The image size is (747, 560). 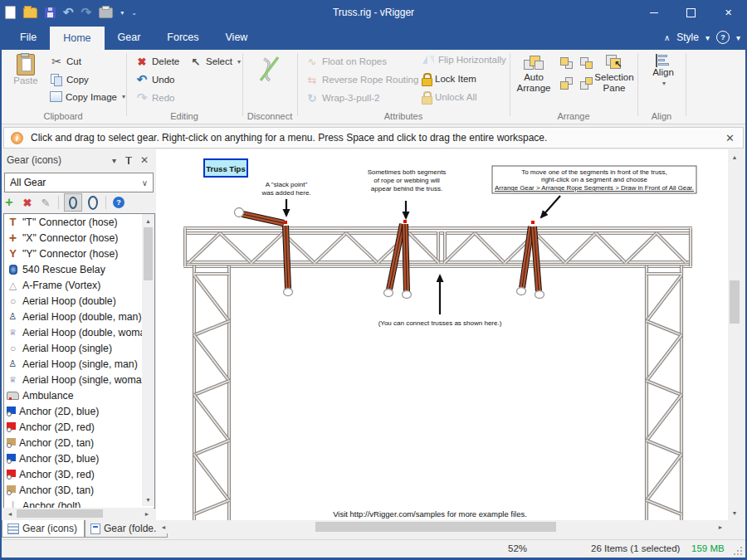 What do you see at coordinates (46, 202) in the screenshot?
I see `edit-gear-icon: ✎` at bounding box center [46, 202].